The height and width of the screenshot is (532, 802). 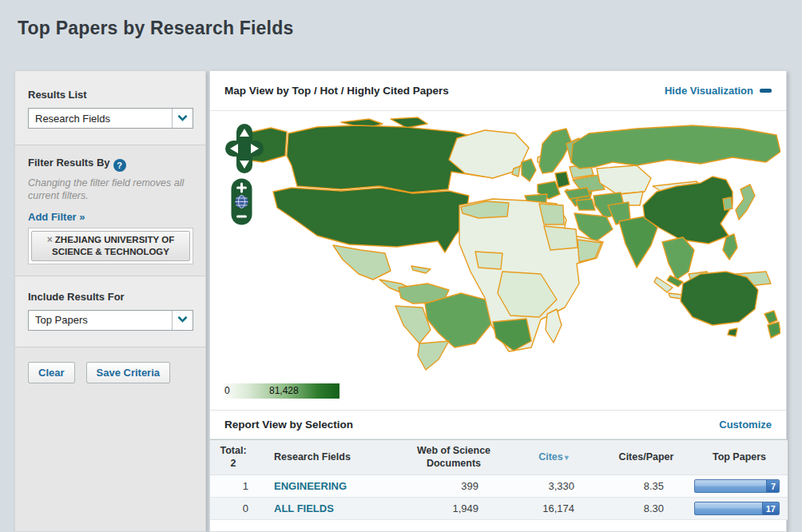 What do you see at coordinates (646, 509) in the screenshot?
I see `row-cites-per-paper: 8.30` at bounding box center [646, 509].